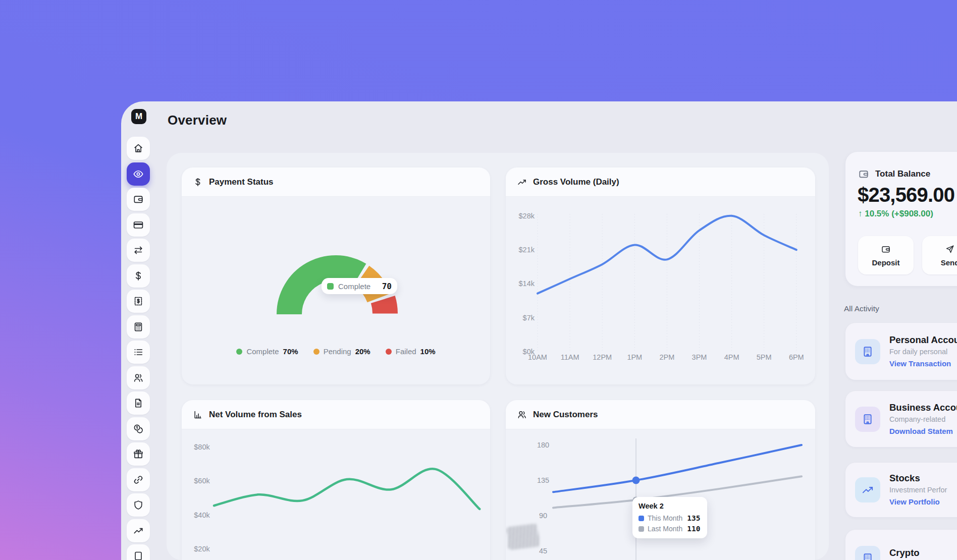  Describe the element at coordinates (901, 419) in the screenshot. I see `activity-card-business-account: Business AccountCompany-relatedDownload …` at that location.